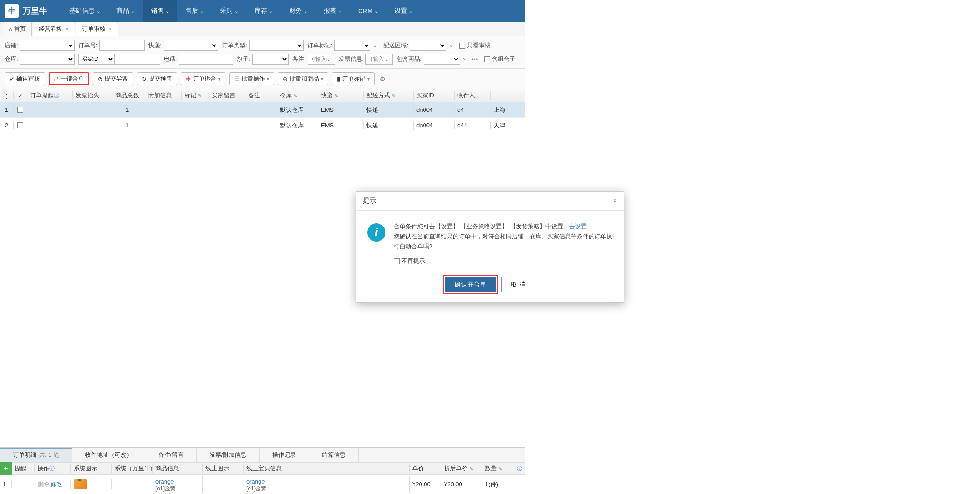 Image resolution: width=980 pixels, height=494 pixels. I want to click on filter-area-select, so click(428, 45).